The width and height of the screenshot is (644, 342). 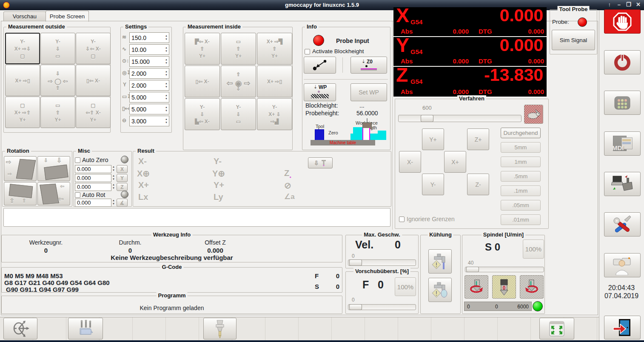 I want to click on z-clearance-input: 5.000▲▼, so click(x=149, y=97).